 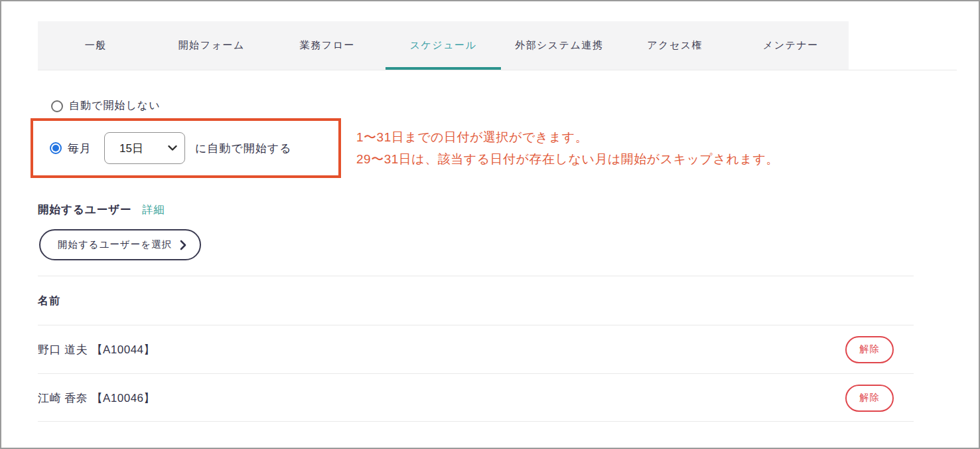 I want to click on tabbar-divider, so click(x=498, y=70).